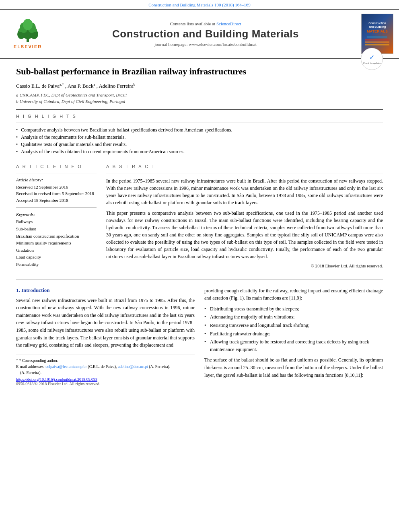 The height and width of the screenshot is (532, 399). I want to click on author3-sup: b, so click(134, 84).